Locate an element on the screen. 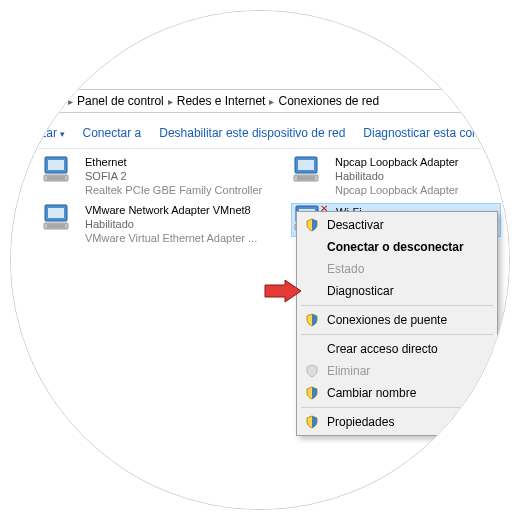 The width and height of the screenshot is (520, 520). breadcrumb: ▸ Panel de control ▸ Redes e Internet ▸ … is located at coordinates (276, 101).